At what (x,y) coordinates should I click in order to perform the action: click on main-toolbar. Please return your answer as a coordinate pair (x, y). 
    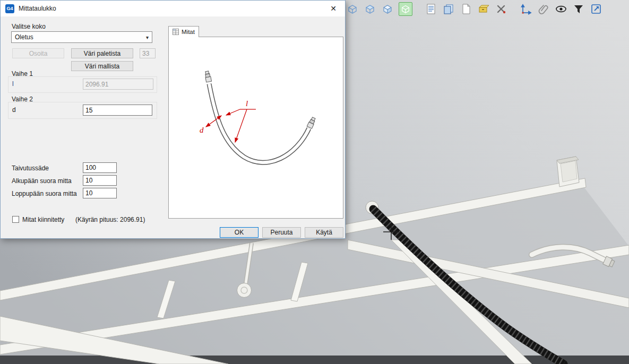
    Looking at the image, I should click on (475, 9).